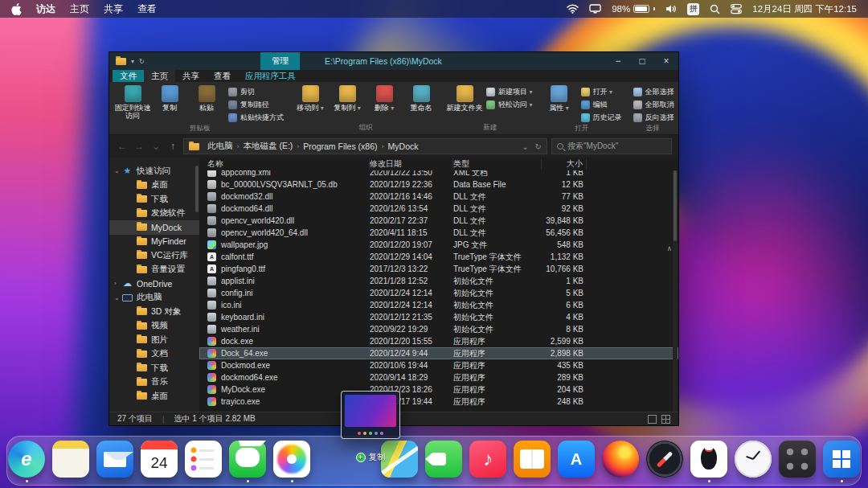  What do you see at coordinates (384, 103) in the screenshot?
I see `ribbon-button-删除: 删除 ▾` at bounding box center [384, 103].